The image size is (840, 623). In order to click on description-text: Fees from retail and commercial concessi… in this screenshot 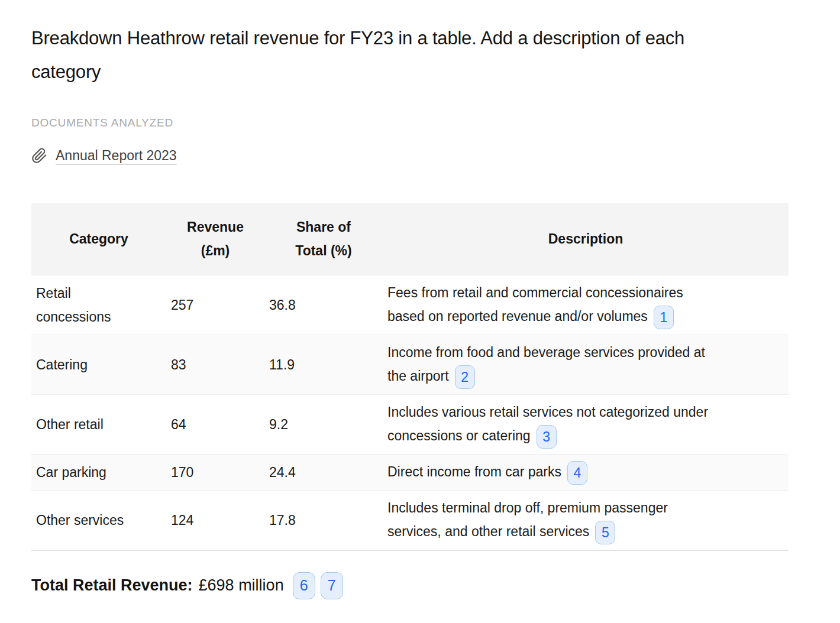, I will do `click(535, 304)`.